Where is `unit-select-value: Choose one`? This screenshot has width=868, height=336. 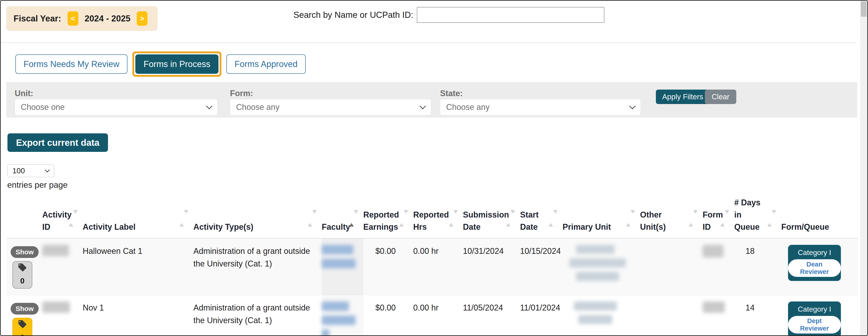 unit-select-value: Choose one is located at coordinates (43, 107).